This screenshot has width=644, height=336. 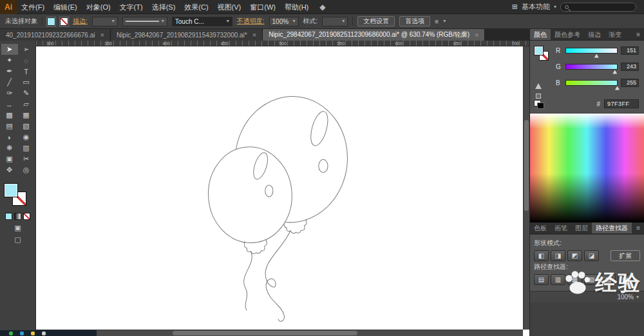 What do you see at coordinates (561, 228) in the screenshot?
I see `tab-brushes: 画笔` at bounding box center [561, 228].